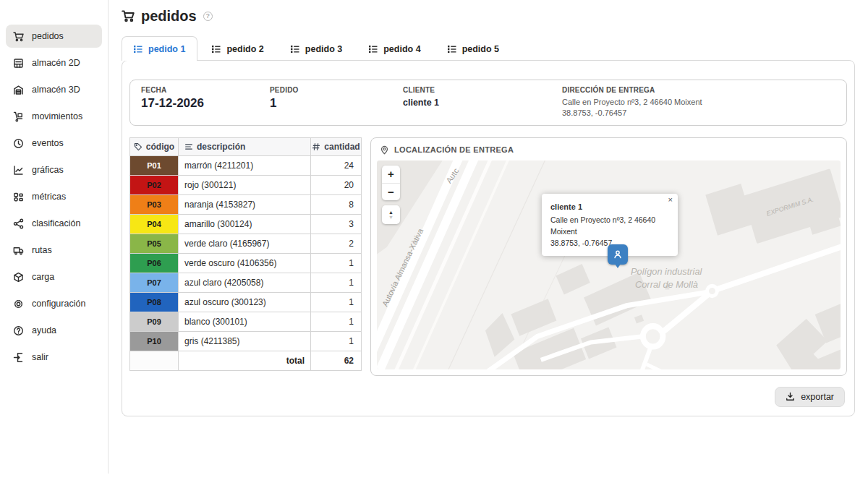  I want to click on sidebar-item-label: clasificación, so click(56, 223).